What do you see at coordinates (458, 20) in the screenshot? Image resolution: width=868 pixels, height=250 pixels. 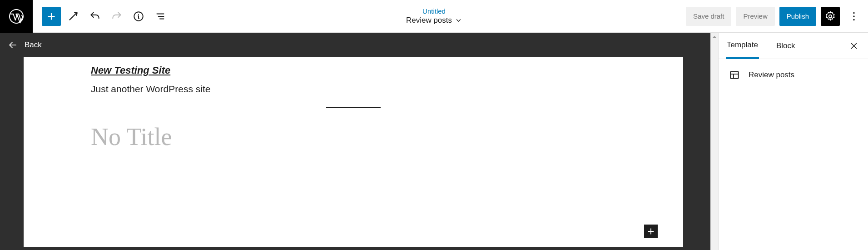 I see `chevron-down-icon` at bounding box center [458, 20].